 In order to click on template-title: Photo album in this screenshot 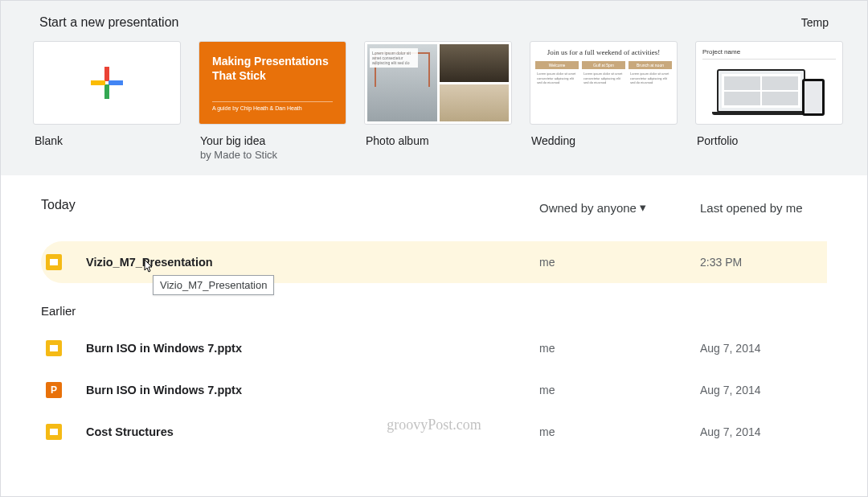, I will do `click(438, 137)`.